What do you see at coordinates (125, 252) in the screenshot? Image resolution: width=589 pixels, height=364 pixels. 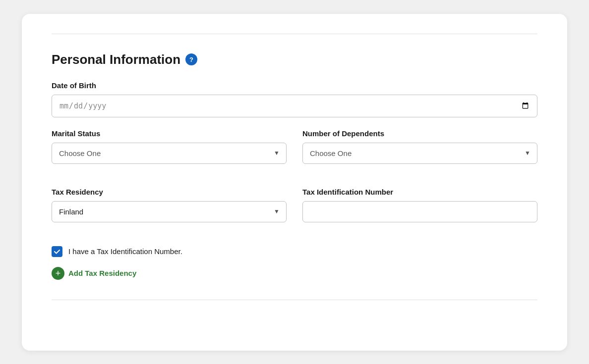 I see `checkbox-label: I have a Tax Identification Number.` at bounding box center [125, 252].